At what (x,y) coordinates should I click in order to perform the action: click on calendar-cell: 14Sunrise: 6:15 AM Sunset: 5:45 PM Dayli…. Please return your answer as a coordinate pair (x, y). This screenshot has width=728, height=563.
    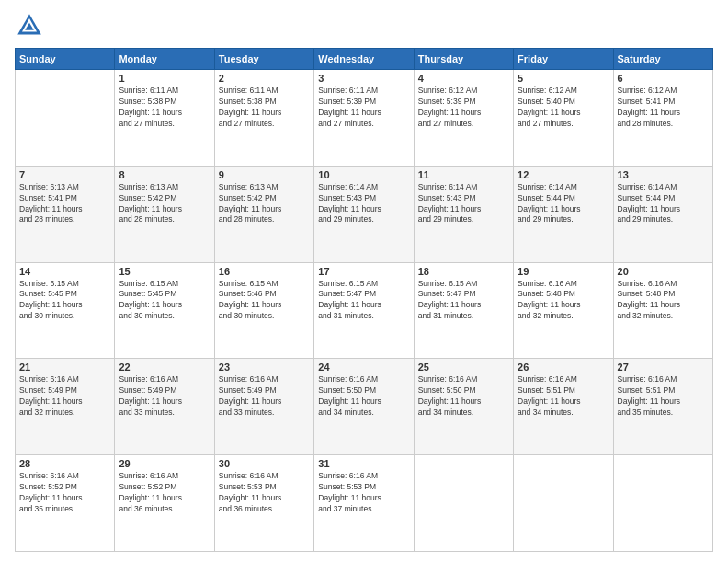
    Looking at the image, I should click on (65, 311).